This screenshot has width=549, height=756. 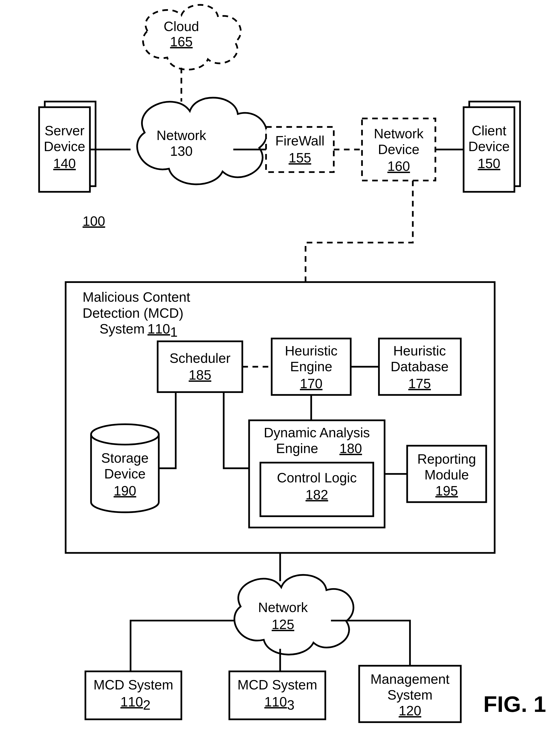 I want to click on dae-label2: Engine, so click(x=297, y=448).